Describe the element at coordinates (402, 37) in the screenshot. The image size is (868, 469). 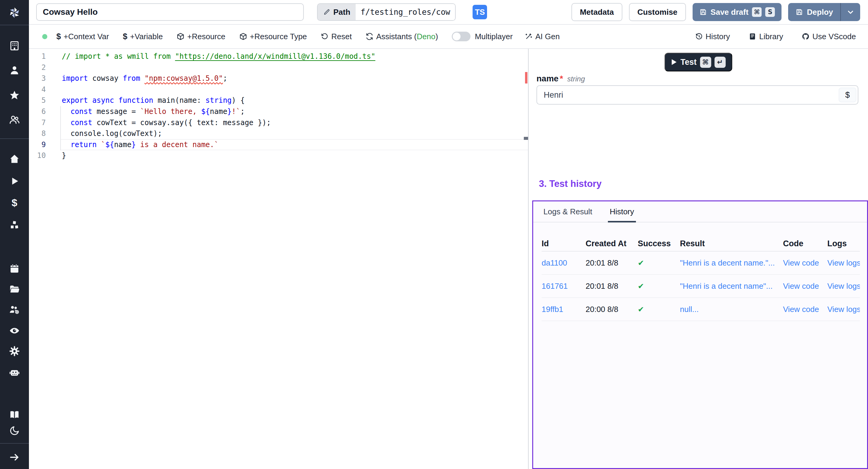
I see `assistants-button: Assistants (Deno)` at that location.